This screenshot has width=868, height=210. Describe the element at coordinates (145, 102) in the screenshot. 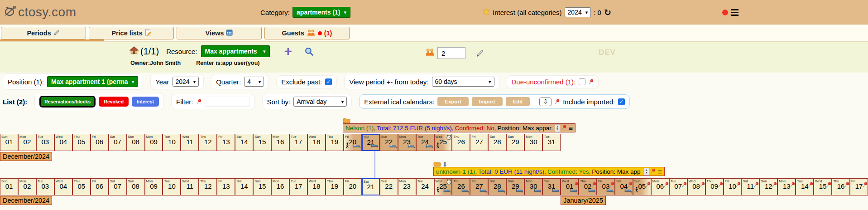

I see `interest-button: Interest` at that location.